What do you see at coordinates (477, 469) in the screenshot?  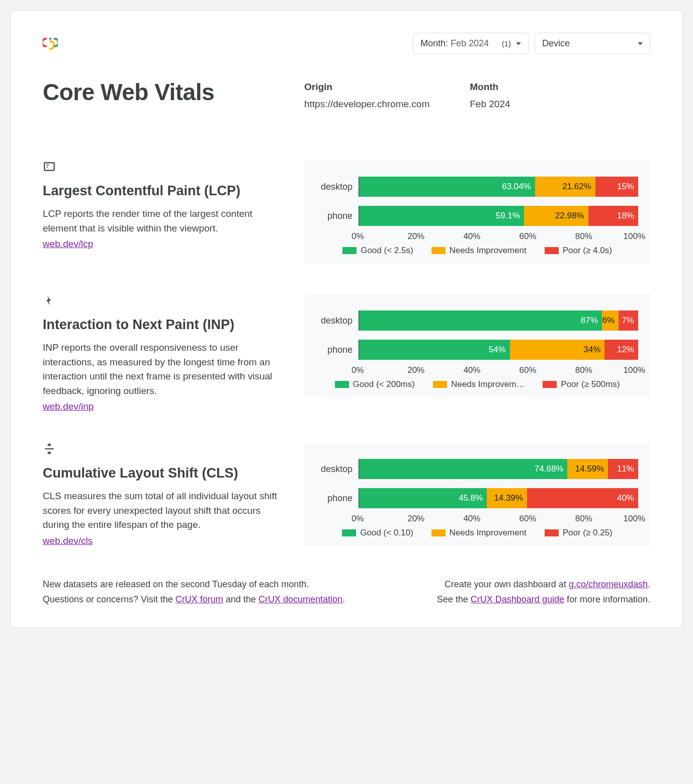 I see `bar-row: desktop74.68%14.59%11%` at bounding box center [477, 469].